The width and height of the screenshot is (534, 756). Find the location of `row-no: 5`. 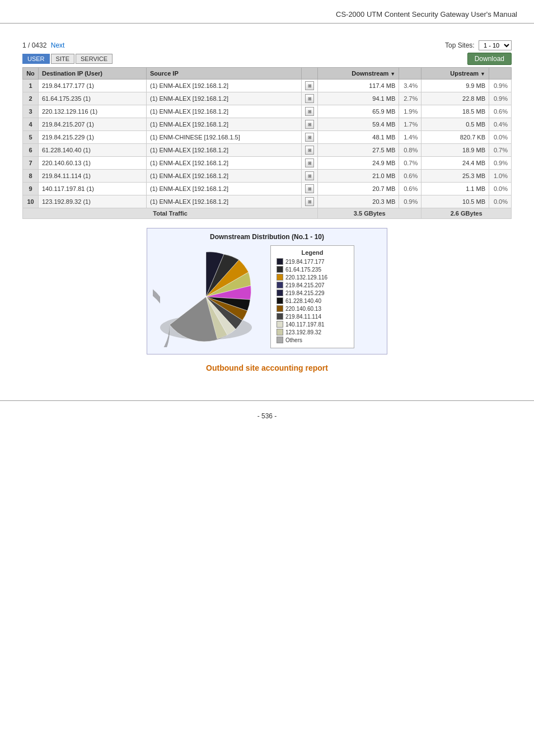

row-no: 5 is located at coordinates (31, 138).